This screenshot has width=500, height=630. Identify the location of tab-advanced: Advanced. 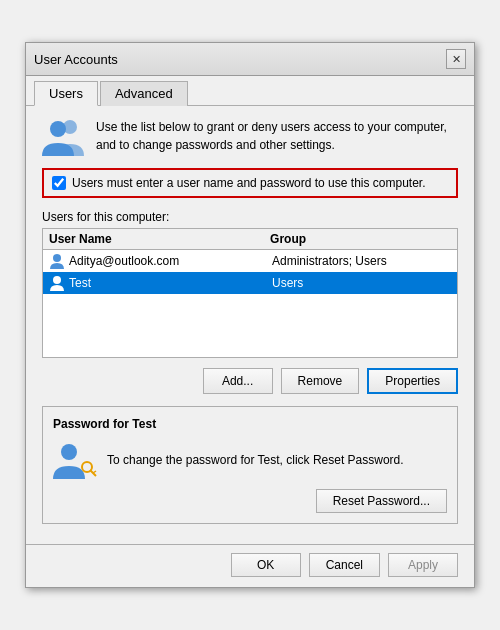
(144, 94).